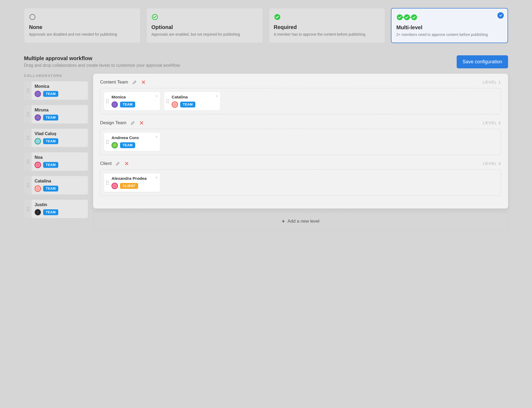 This screenshot has width=532, height=408. What do you see at coordinates (56, 90) in the screenshot?
I see `collaborator-card: MonicaTEAM` at bounding box center [56, 90].